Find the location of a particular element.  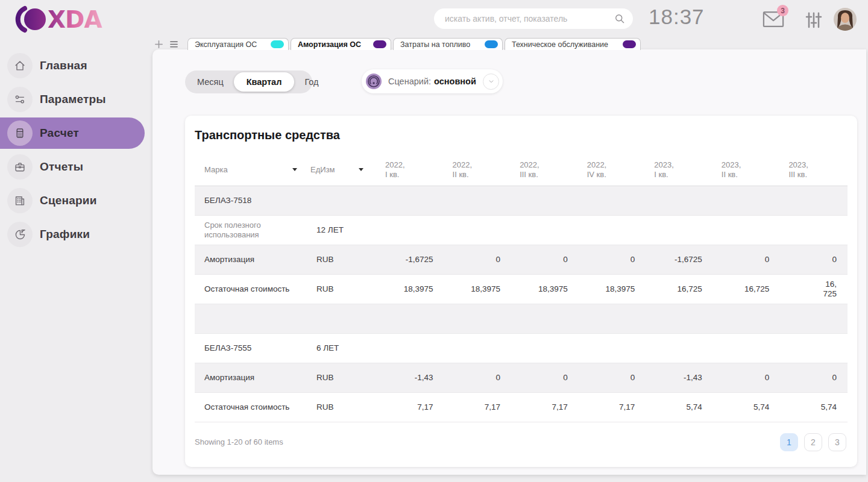

tab-maintenance: Техническое обслуживание is located at coordinates (573, 44).